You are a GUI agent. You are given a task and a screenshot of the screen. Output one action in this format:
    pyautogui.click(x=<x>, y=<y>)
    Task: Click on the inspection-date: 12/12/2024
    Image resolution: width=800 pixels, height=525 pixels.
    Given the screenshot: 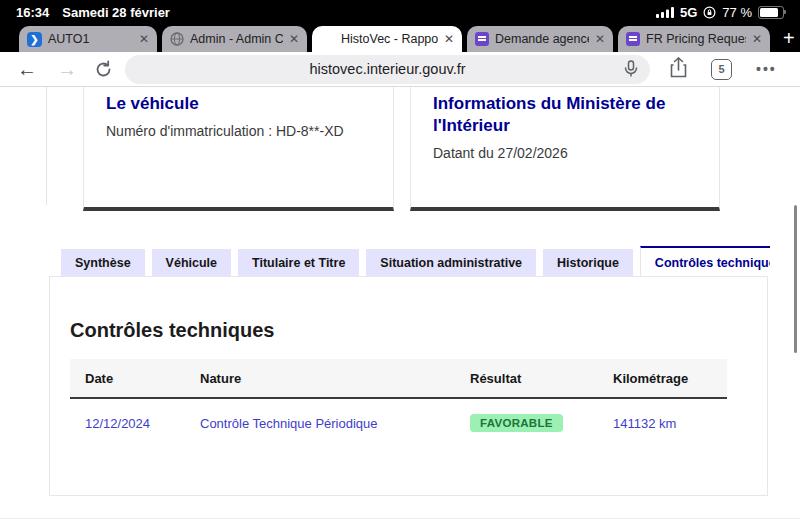 What is the action you would take?
    pyautogui.click(x=135, y=422)
    